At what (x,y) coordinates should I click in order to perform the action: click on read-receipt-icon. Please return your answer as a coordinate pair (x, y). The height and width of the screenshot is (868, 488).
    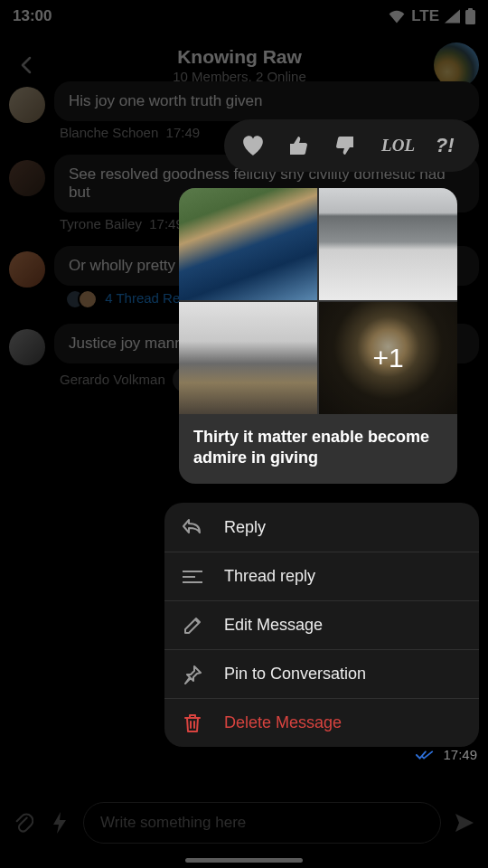
    Looking at the image, I should click on (425, 755).